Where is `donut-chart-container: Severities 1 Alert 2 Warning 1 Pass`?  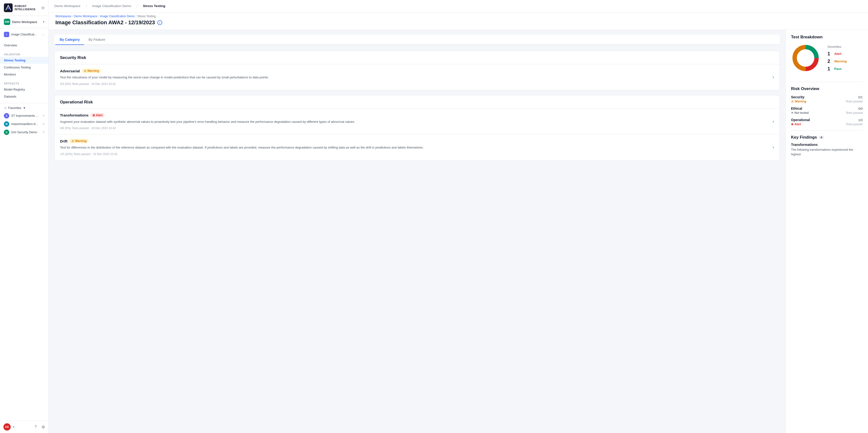
donut-chart-container: Severities 1 Alert 2 Warning 1 Pass is located at coordinates (827, 59).